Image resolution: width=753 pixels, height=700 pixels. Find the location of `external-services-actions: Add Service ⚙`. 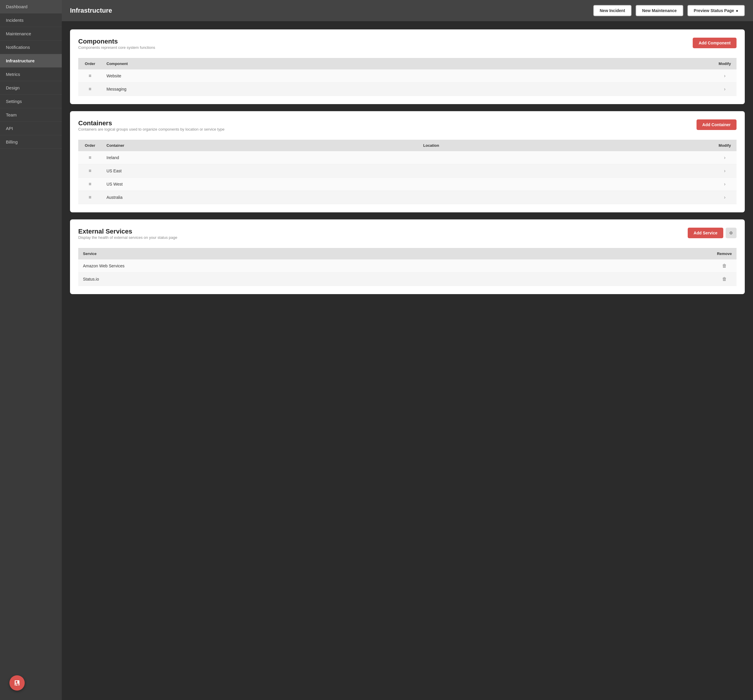

external-services-actions: Add Service ⚙ is located at coordinates (712, 233).